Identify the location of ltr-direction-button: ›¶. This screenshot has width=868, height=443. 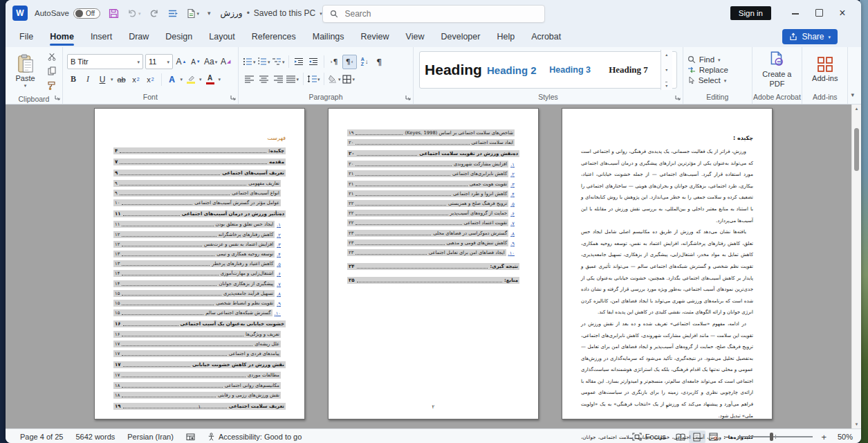
(335, 62).